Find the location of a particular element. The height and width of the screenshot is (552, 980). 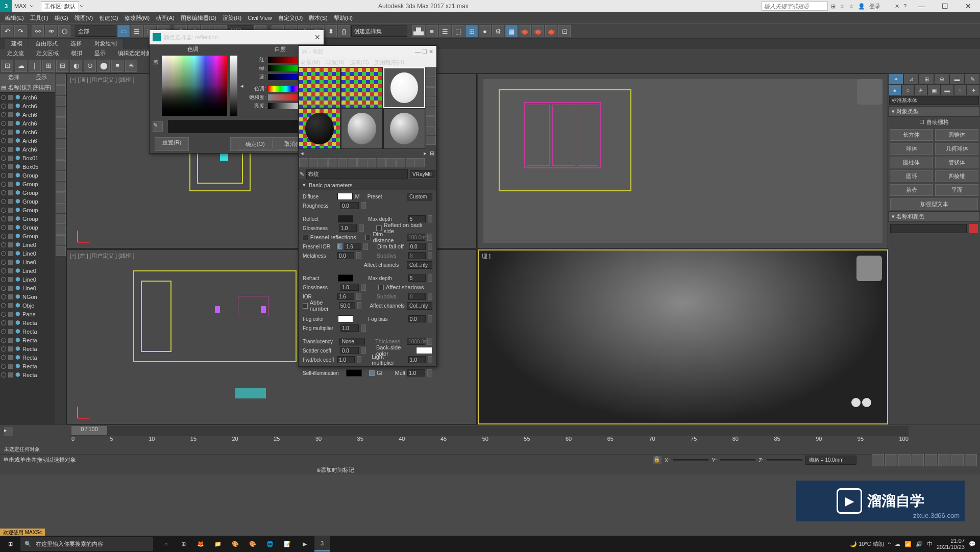

object-color-swatch is located at coordinates (973, 229).